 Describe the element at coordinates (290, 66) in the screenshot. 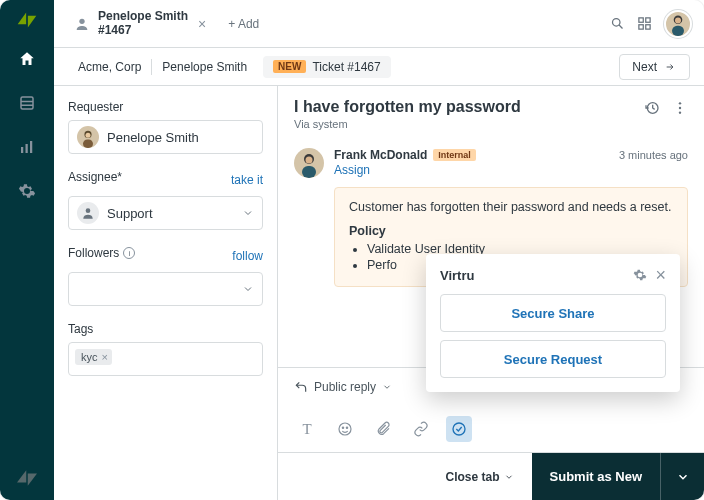

I see `new-badge: NEW` at that location.